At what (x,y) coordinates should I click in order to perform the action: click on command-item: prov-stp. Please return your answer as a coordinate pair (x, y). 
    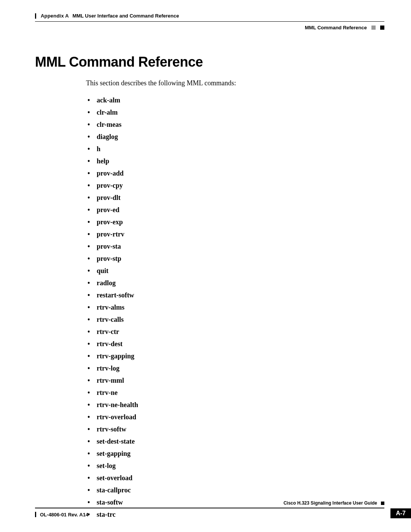
    Looking at the image, I should click on (235, 259).